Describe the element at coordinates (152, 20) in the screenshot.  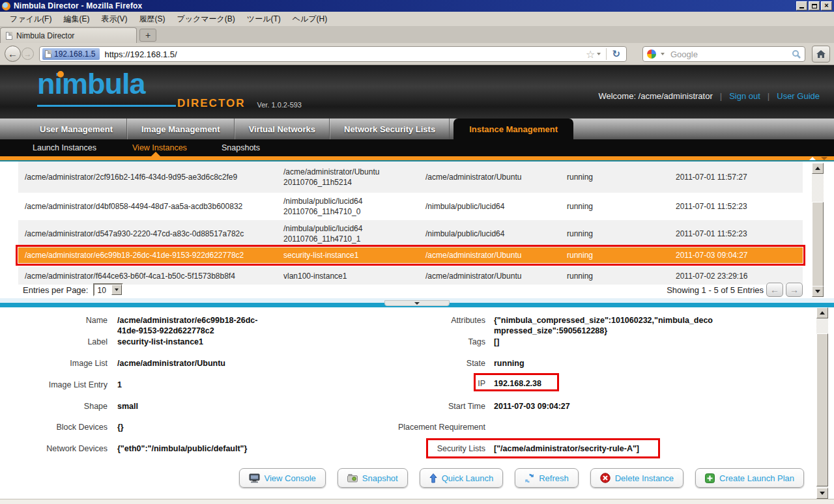
I see `menu-history: 履歴(S)` at that location.